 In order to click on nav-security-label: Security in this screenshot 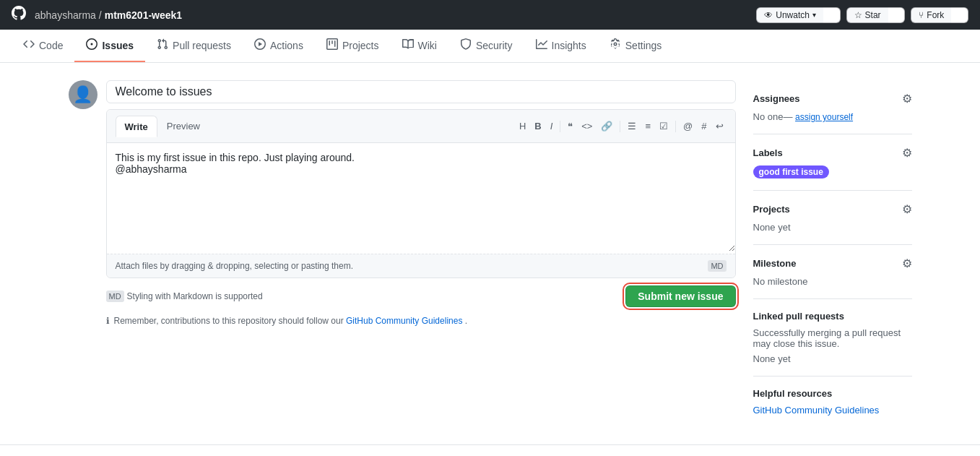, I will do `click(494, 46)`.